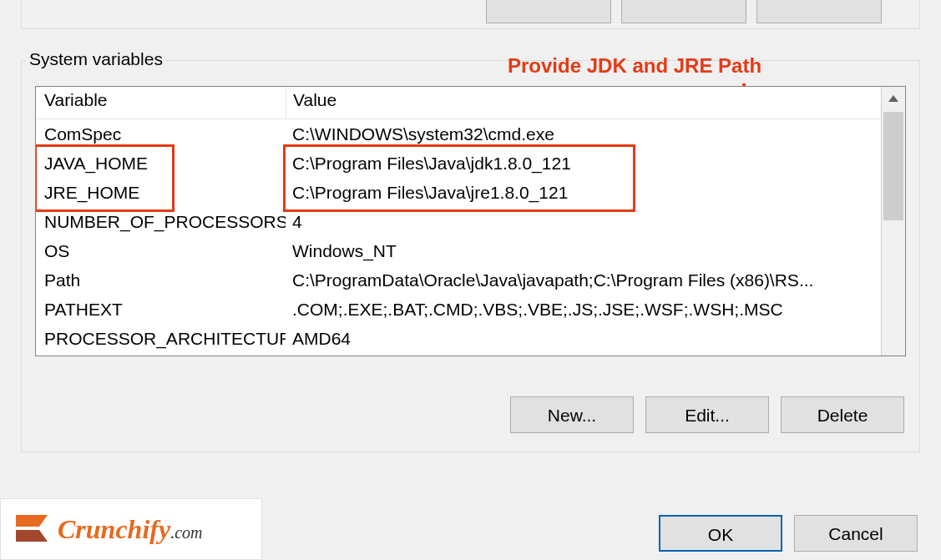  I want to click on scroll-thumb, so click(893, 166).